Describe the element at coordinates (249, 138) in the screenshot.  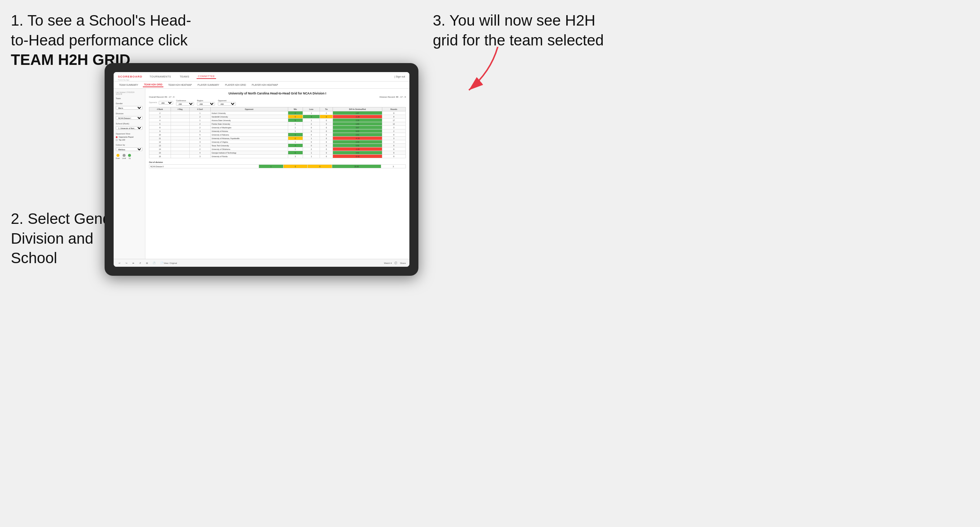
I see `cell-opponent: University of Arkansas, Fayetteville` at that location.